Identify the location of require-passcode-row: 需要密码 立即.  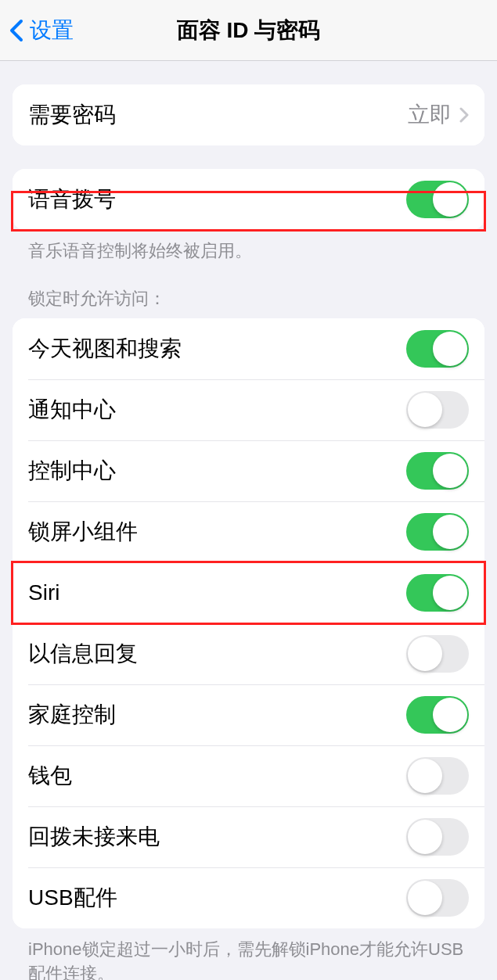
(249, 115).